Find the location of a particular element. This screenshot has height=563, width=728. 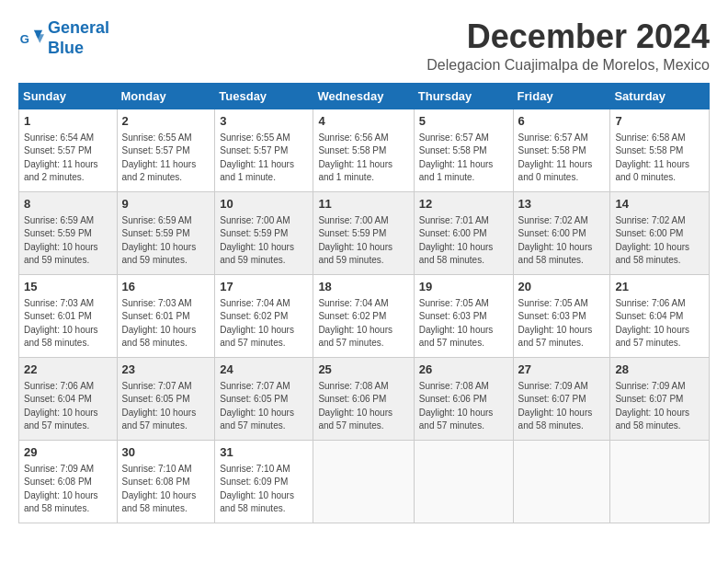

day-info: Sunrise: 6:57 AMSunset: 5:58 PMDaylight:… is located at coordinates (463, 158).